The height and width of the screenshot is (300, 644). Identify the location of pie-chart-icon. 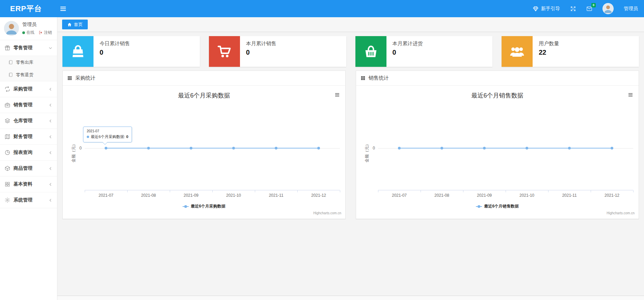
(7, 153).